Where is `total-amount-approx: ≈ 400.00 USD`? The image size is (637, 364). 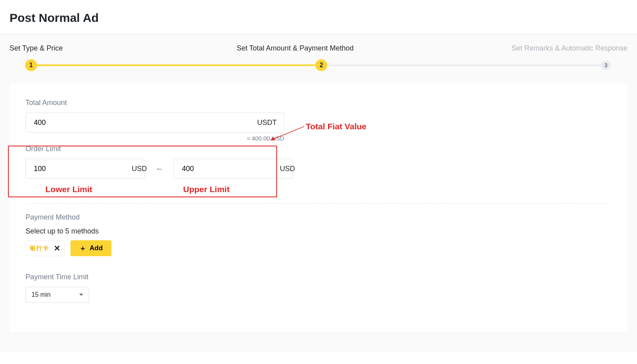 total-amount-approx: ≈ 400.00 USD is located at coordinates (155, 138).